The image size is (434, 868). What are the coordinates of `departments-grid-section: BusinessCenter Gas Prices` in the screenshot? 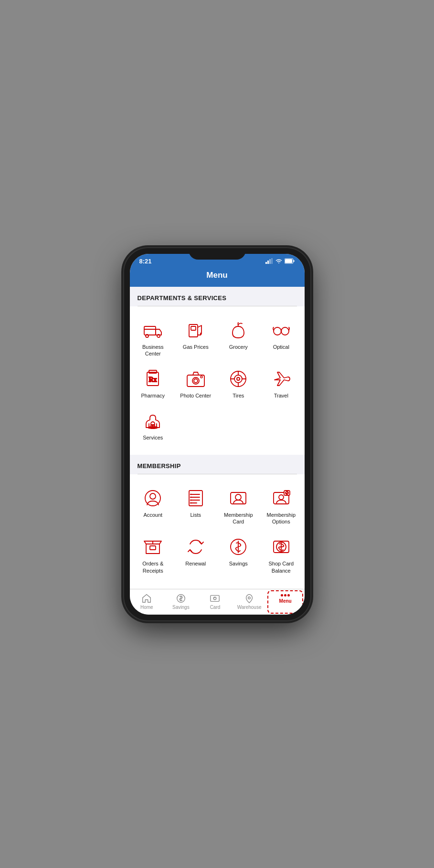 It's located at (217, 381).